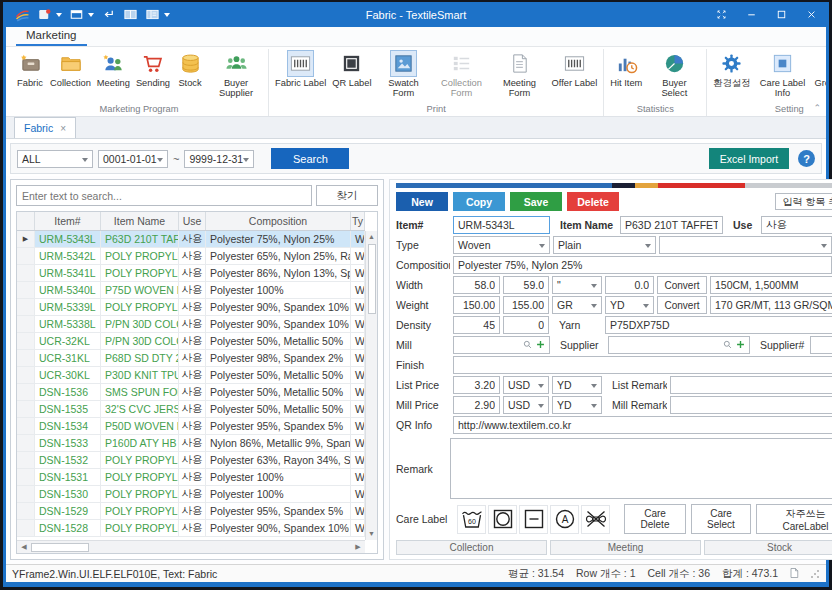  Describe the element at coordinates (768, 548) in the screenshot. I see `bottom-tab-stock: Stock` at that location.